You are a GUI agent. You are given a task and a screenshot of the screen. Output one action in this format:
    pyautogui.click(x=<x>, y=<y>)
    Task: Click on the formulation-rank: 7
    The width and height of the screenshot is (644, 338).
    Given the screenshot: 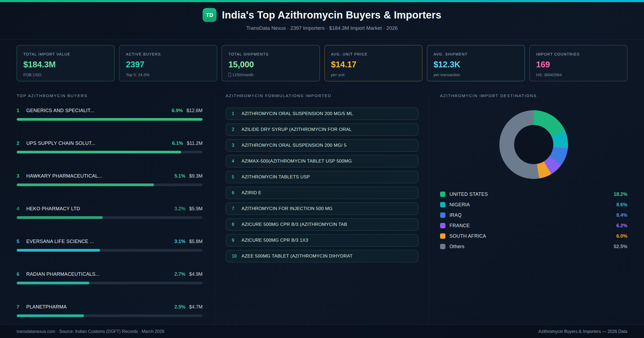 What is the action you would take?
    pyautogui.click(x=237, y=209)
    